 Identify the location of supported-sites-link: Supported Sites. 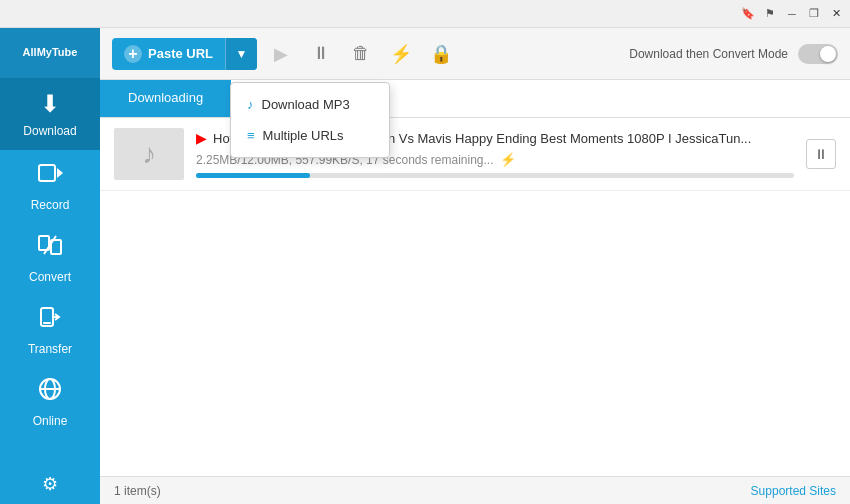
(794, 491).